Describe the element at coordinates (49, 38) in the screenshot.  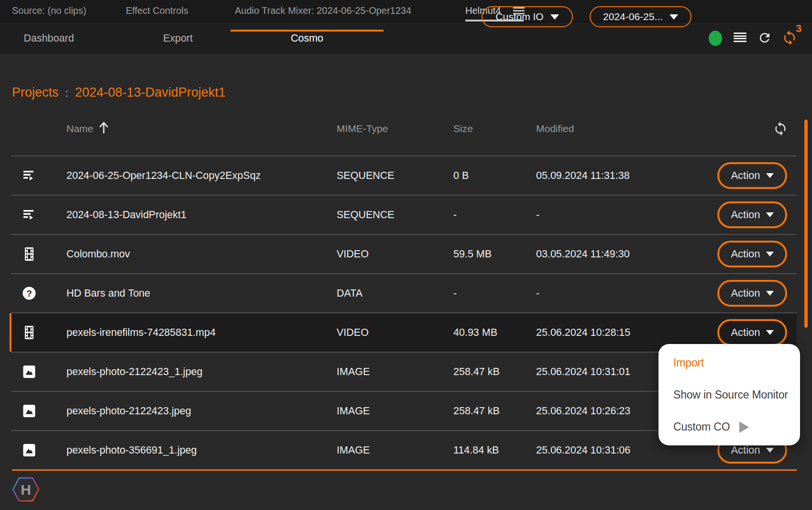
I see `tab-dashboard: Dashboard` at that location.